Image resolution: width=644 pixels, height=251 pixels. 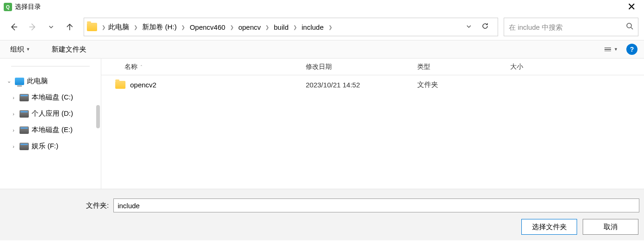 What do you see at coordinates (322, 27) in the screenshot?
I see `navbar: ❯ 此电脑 ❯ 新加卷 (H:) ❯ Opencv460 ❯ opencv ❯ …` at bounding box center [322, 27].